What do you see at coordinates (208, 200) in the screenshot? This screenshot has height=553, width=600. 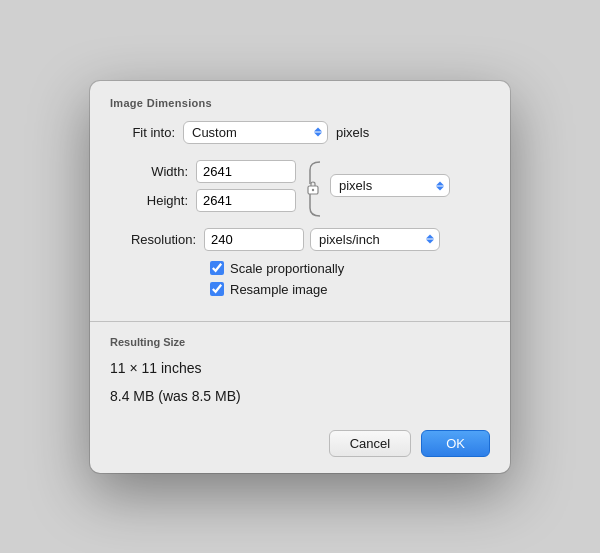 I see `height-row: Height:` at bounding box center [208, 200].